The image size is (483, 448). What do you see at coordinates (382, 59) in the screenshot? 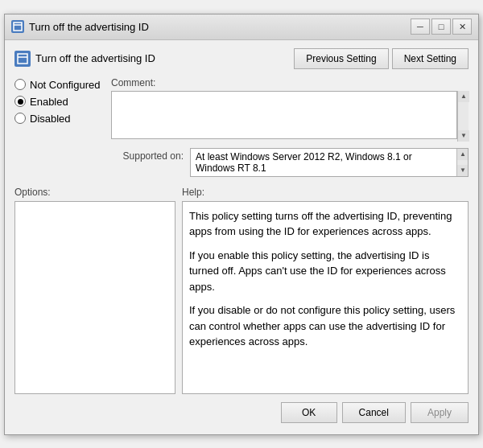
I see `nav-buttons: Previous Setting Next Setting` at bounding box center [382, 59].